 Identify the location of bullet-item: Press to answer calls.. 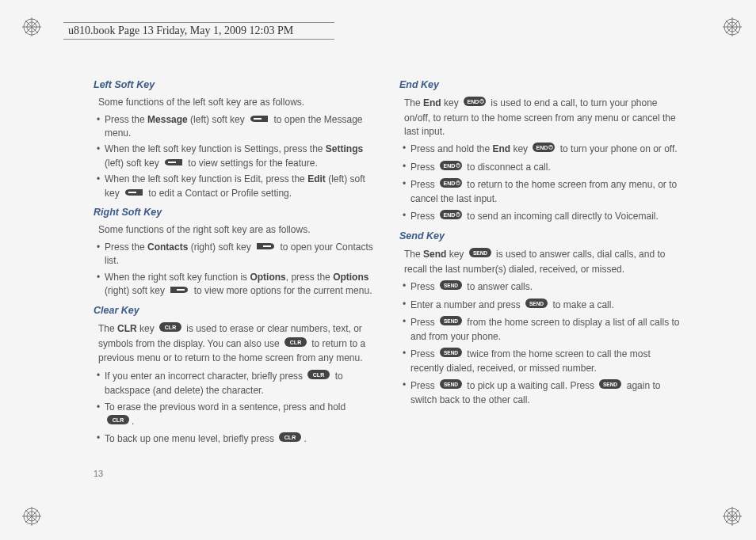
(541, 287).